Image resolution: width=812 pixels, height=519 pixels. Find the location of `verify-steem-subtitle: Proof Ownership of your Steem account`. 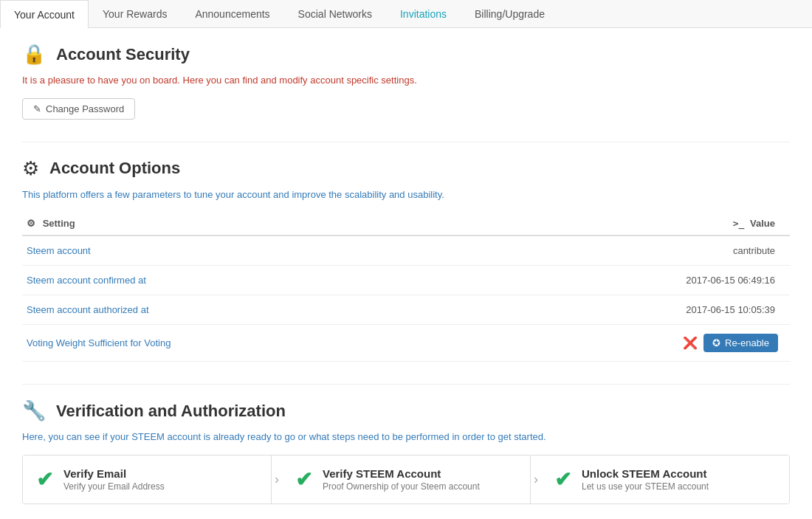

verify-steem-subtitle: Proof Ownership of your Steem account is located at coordinates (402, 487).